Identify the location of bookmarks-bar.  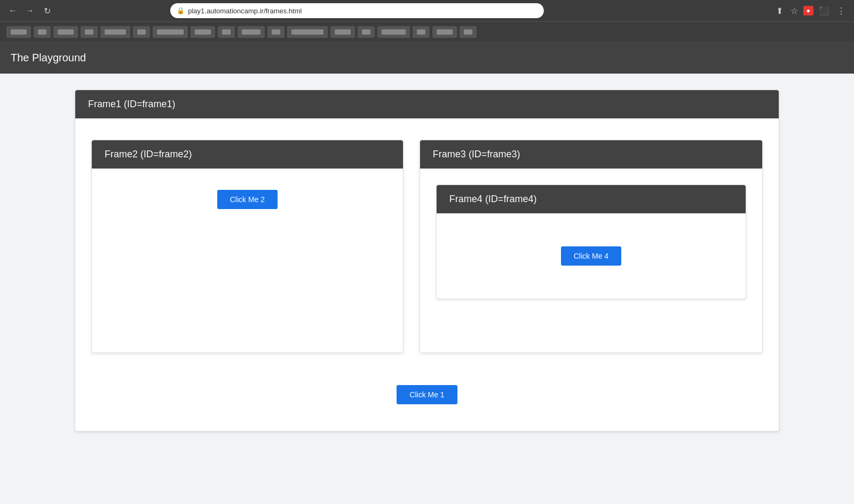
(427, 31).